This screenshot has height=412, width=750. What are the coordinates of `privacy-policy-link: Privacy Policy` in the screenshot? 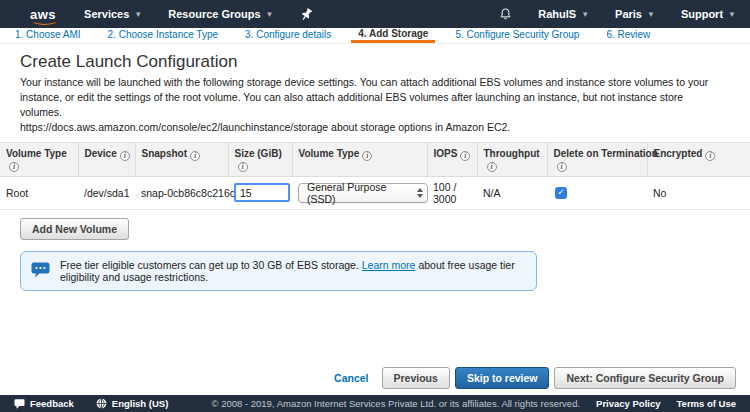 It's located at (628, 404).